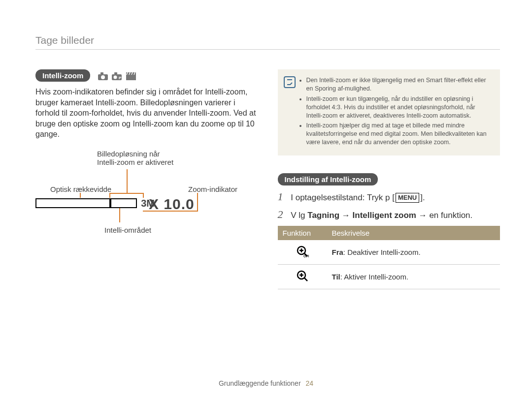 Image resolution: width=532 pixels, height=401 pixels. Describe the element at coordinates (260, 383) in the screenshot. I see `footer-label: Grundlæggende funktioner` at that location.